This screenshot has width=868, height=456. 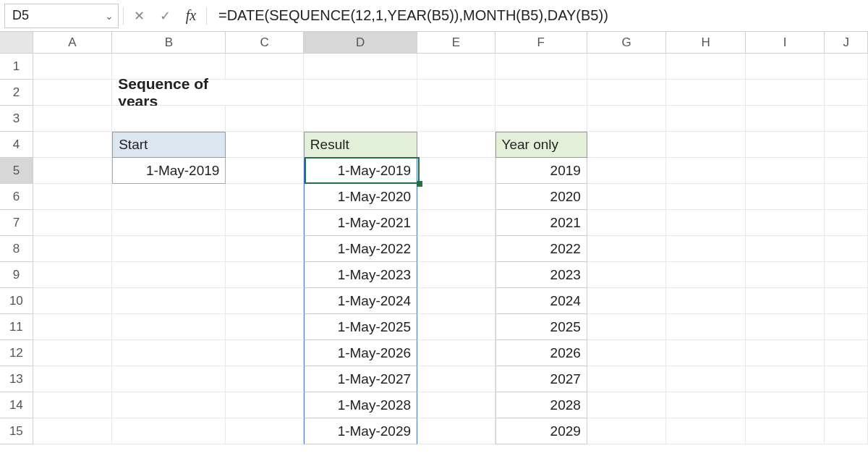 What do you see at coordinates (109, 16) in the screenshot?
I see `chevron-down-icon: ⌄` at bounding box center [109, 16].